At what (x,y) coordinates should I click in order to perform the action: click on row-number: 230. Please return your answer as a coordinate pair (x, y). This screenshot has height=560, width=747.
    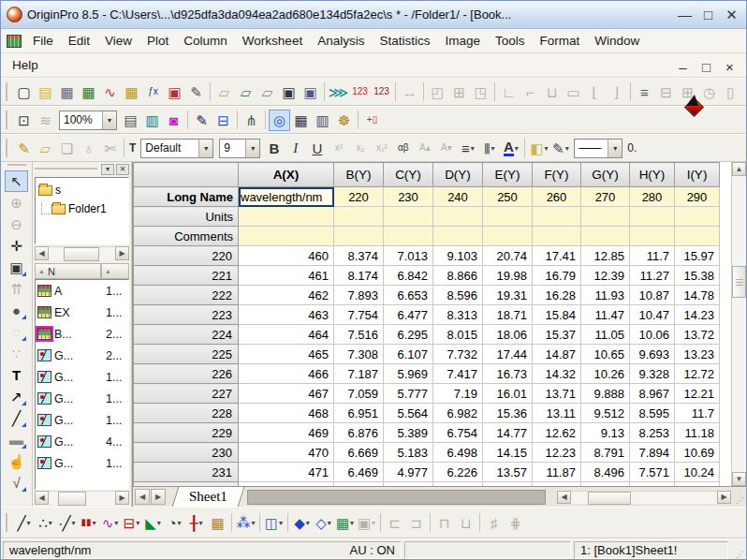
    Looking at the image, I should click on (186, 453).